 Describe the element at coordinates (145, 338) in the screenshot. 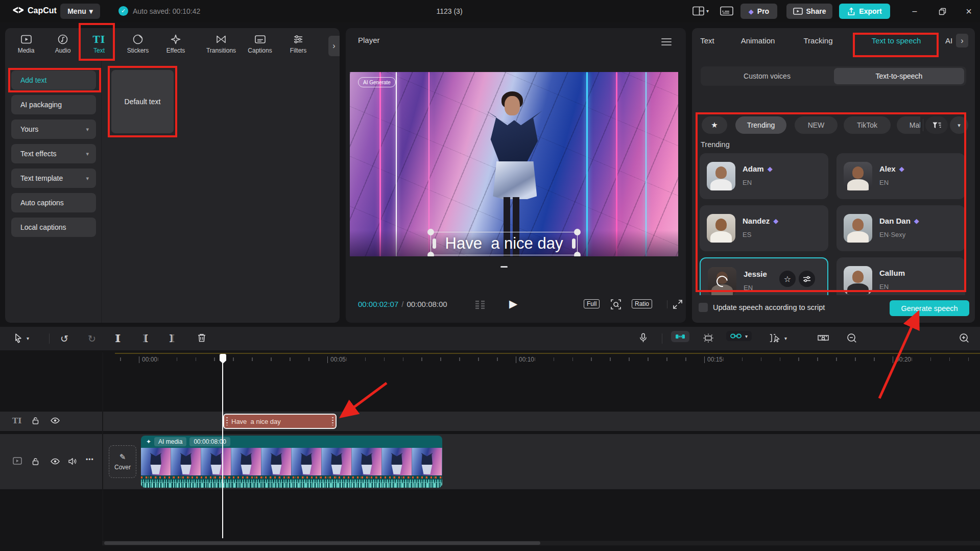

I see `split-delete-left-button: ][` at that location.